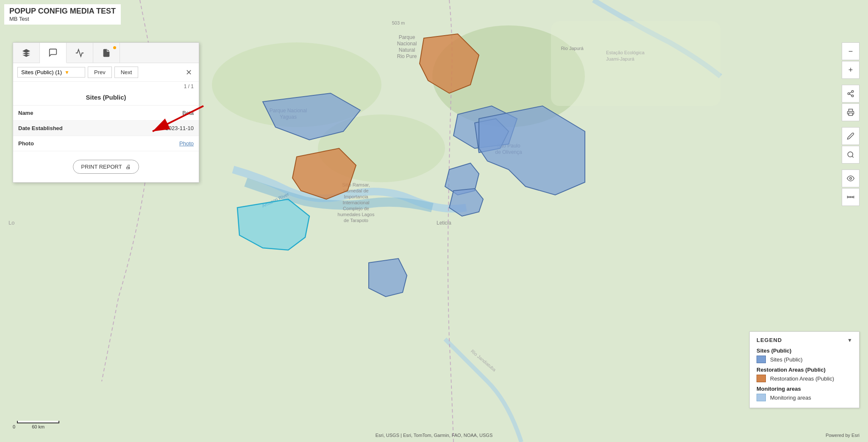 This screenshot has height=442, width=868. Describe the element at coordinates (407, 56) in the screenshot. I see `svg-text: Rio Pure` at that location.